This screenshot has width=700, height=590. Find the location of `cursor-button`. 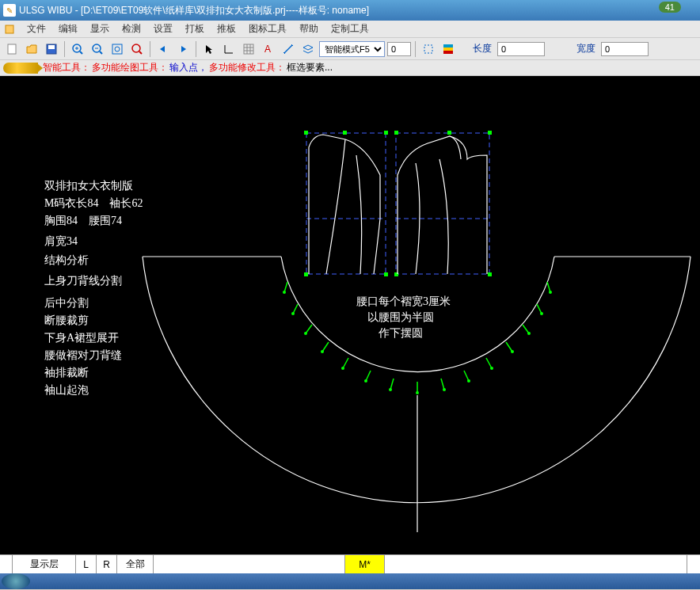

cursor-button is located at coordinates (209, 49).